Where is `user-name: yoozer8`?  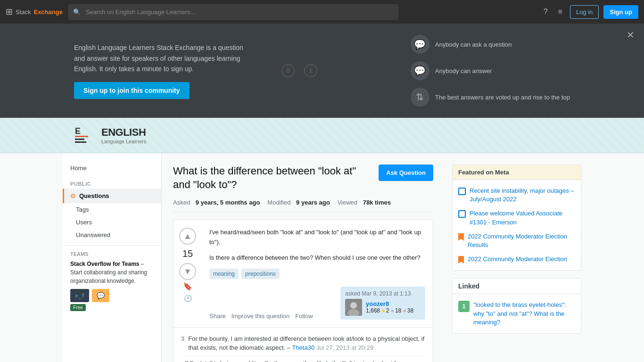 user-name: yoozer8 is located at coordinates (389, 304).